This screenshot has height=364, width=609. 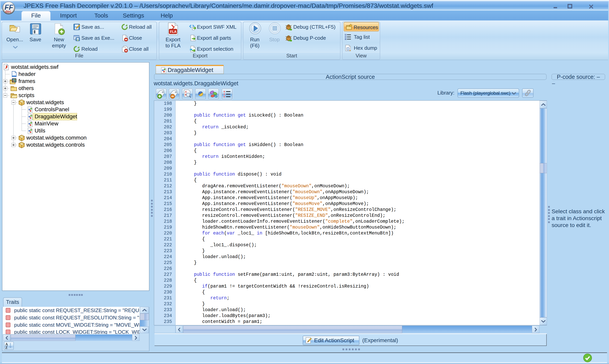 What do you see at coordinates (6, 347) in the screenshot?
I see `svg-text: Z` at bounding box center [6, 347].